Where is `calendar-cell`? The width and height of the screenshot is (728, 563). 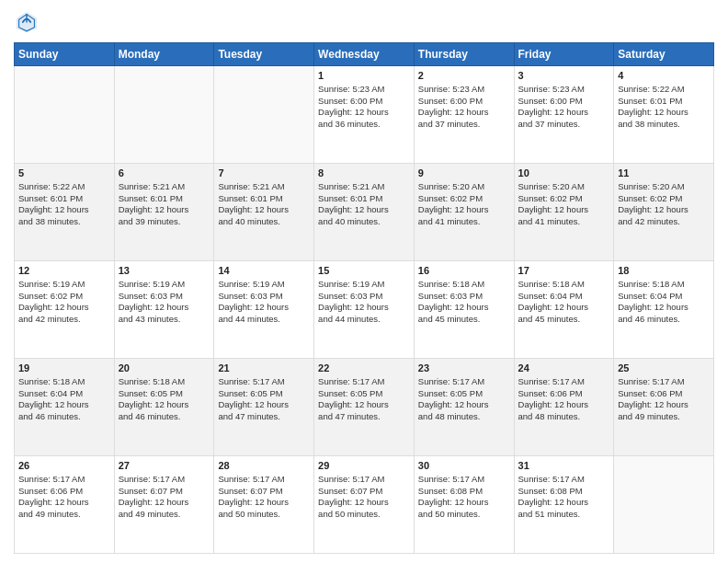 calendar-cell is located at coordinates (64, 115).